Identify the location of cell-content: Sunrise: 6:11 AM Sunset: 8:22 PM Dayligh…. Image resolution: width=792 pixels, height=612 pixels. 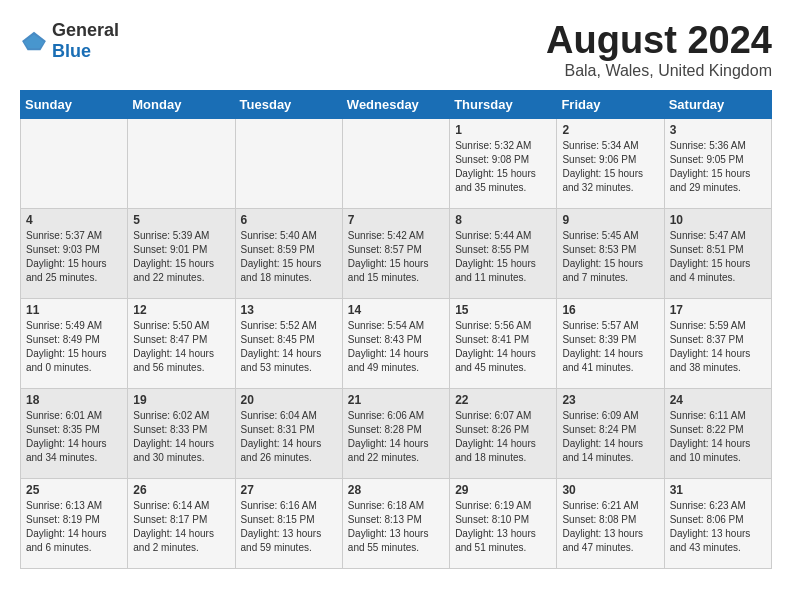
(718, 437).